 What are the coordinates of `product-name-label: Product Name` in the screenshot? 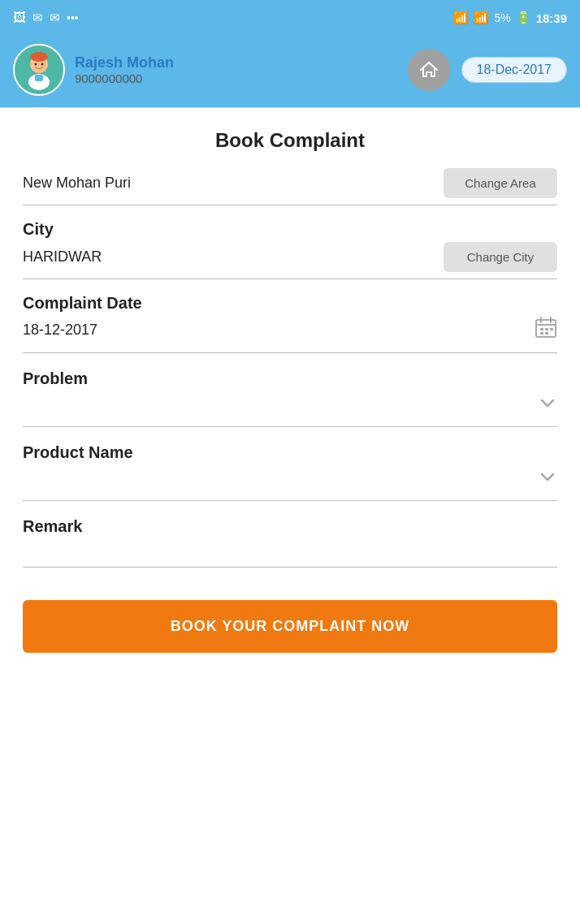 It's located at (290, 453).